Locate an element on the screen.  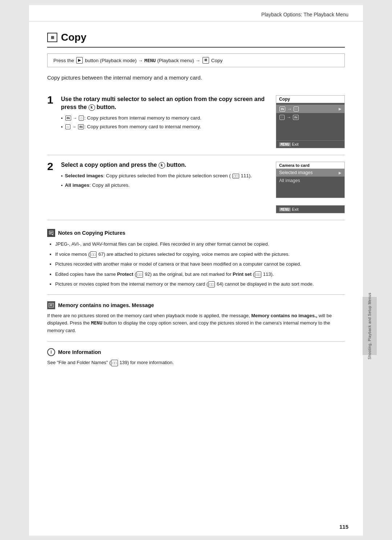
widget-row-in-to-card: IN → □ ▶ is located at coordinates (310, 109).